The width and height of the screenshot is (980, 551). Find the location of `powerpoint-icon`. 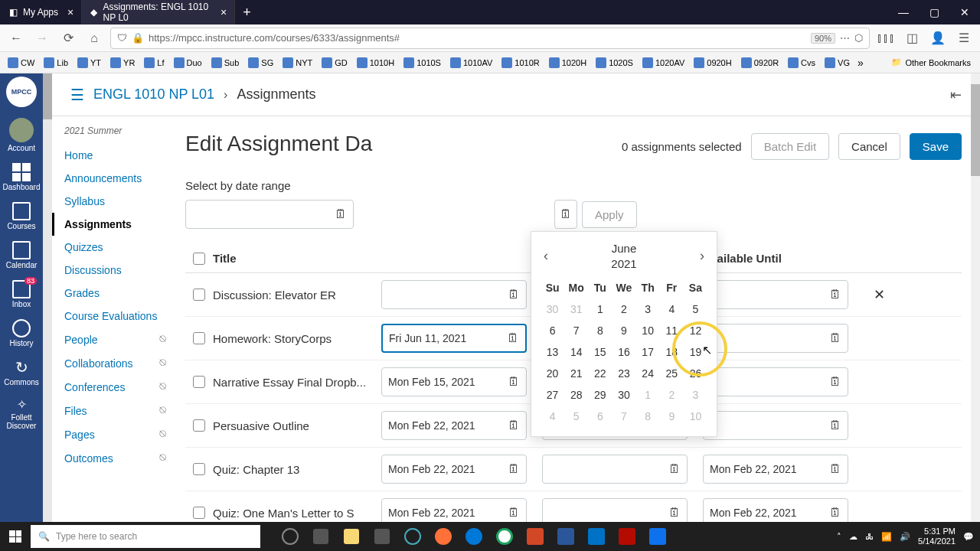

powerpoint-icon is located at coordinates (535, 536).